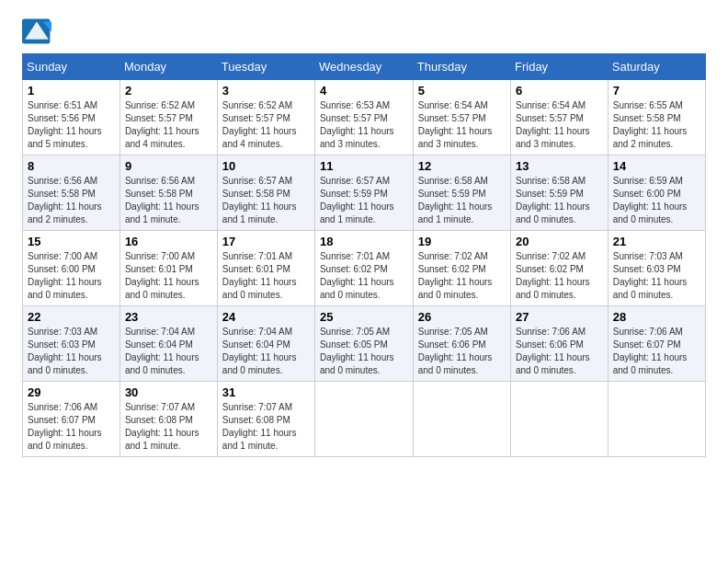 The width and height of the screenshot is (728, 563). I want to click on day-number: 13, so click(559, 166).